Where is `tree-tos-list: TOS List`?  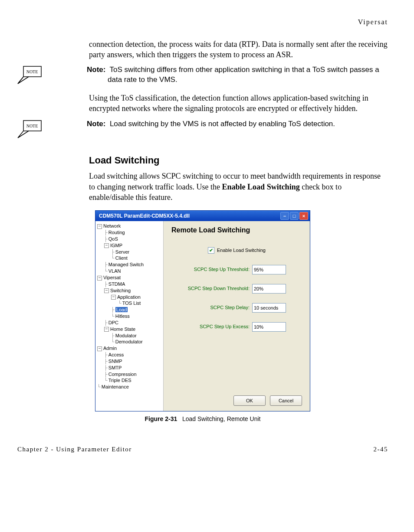 tree-tos-list: TOS List is located at coordinates (132, 303).